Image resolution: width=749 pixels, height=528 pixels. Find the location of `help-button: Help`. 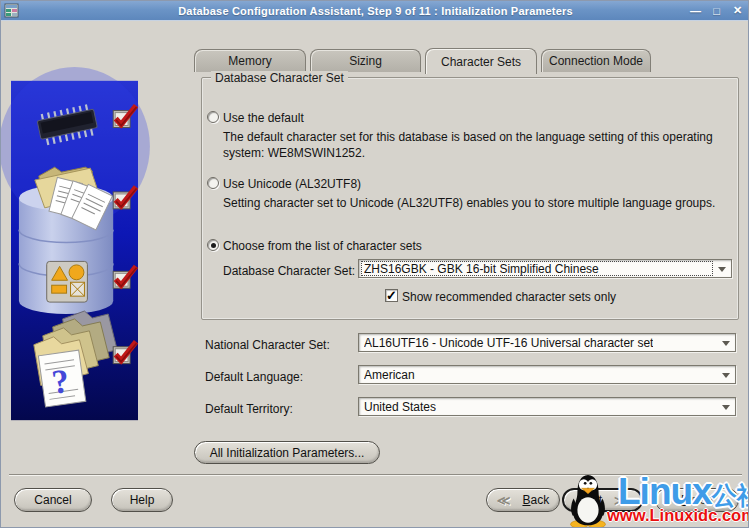

help-button: Help is located at coordinates (142, 500).